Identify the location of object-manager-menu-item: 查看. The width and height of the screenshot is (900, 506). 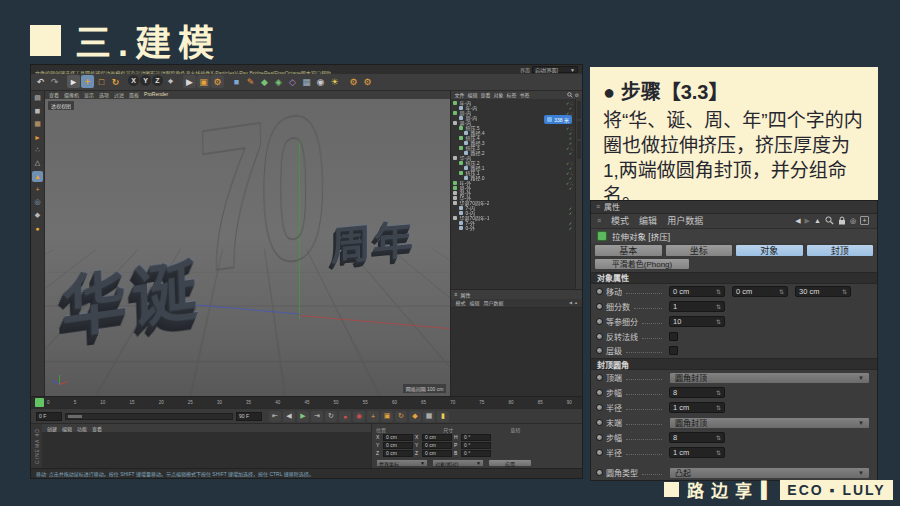
(486, 94).